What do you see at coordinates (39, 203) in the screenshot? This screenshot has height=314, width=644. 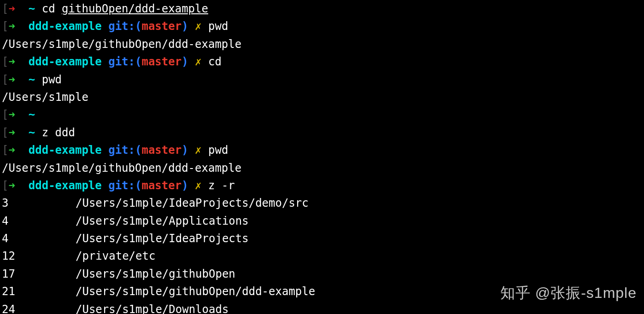 I see `z-count: 3` at bounding box center [39, 203].